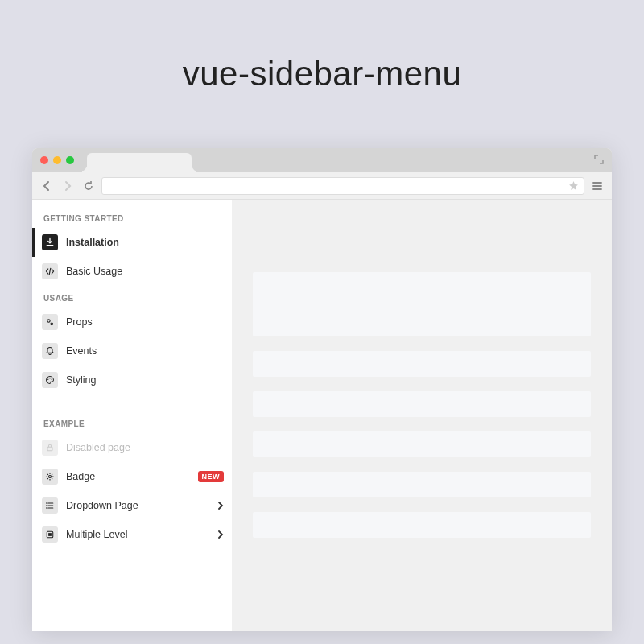  What do you see at coordinates (47, 186) in the screenshot?
I see `back-button` at bounding box center [47, 186].